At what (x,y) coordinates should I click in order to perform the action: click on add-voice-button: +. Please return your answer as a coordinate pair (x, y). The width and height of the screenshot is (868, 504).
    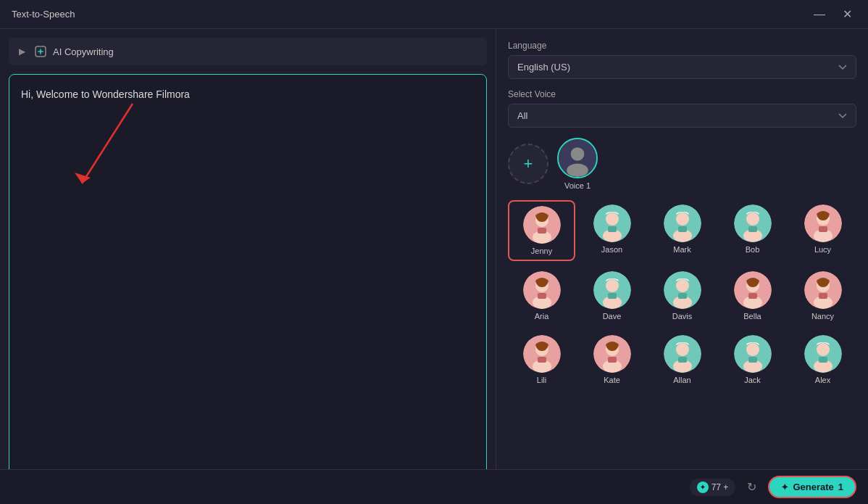
    Looking at the image, I should click on (528, 164).